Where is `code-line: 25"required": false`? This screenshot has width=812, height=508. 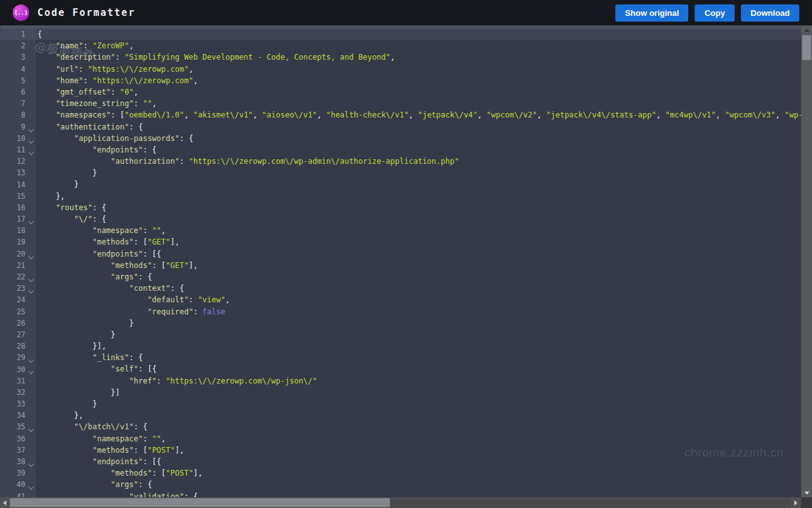
code-line: 25"required": false is located at coordinates (401, 312).